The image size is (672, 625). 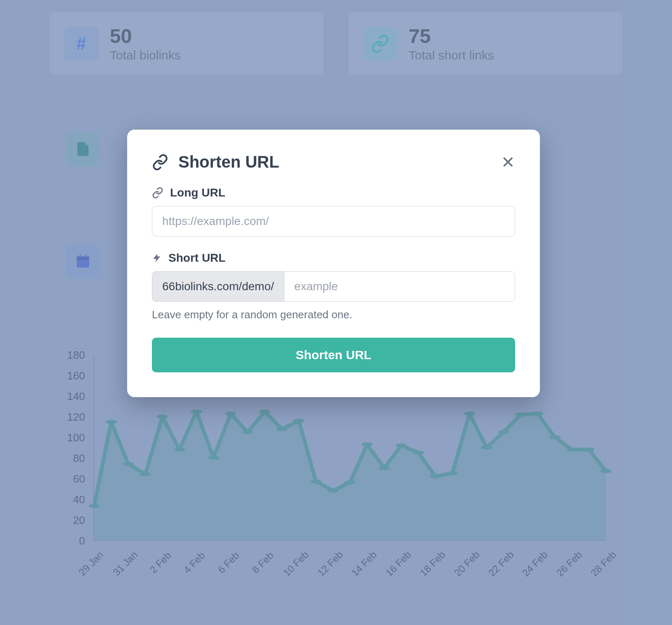 What do you see at coordinates (334, 193) in the screenshot?
I see `long-url-label: Long URL` at bounding box center [334, 193].